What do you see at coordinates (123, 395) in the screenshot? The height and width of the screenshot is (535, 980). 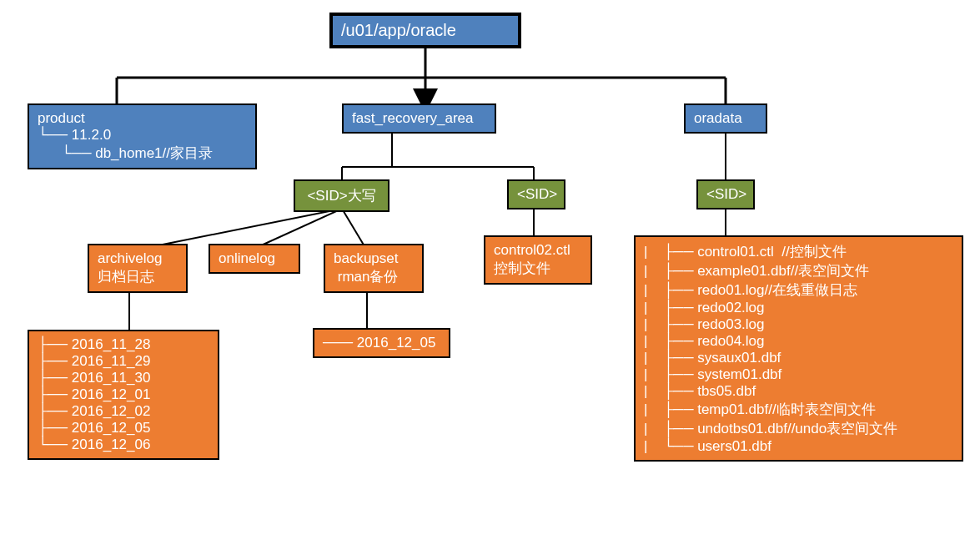 I see `archivelog-dates-box: ├── 2016_11_28├── 2016_11_29├── 2016_11_…` at bounding box center [123, 395].